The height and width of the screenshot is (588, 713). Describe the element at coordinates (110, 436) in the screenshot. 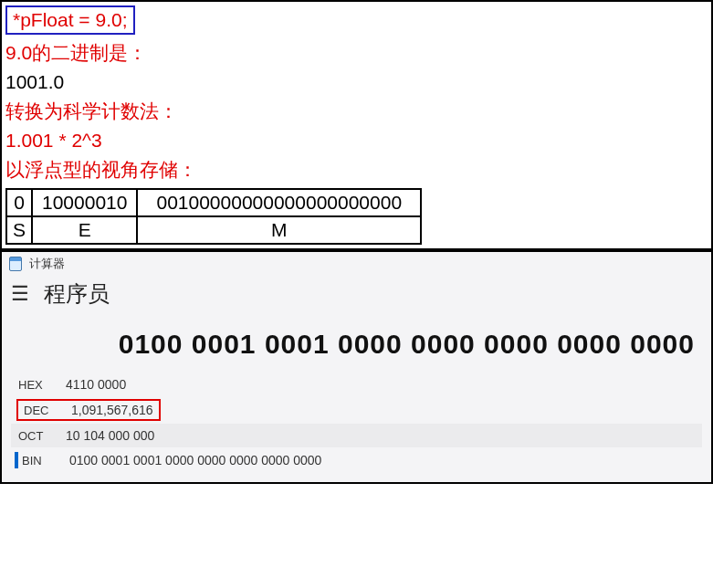

I see `oct-value: 10 104 000 000` at that location.